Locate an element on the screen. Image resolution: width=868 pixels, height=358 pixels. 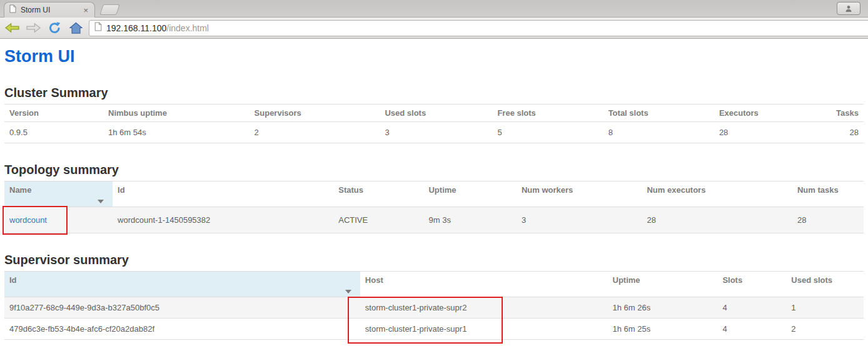
supervisor-id-cell: 479d6c3e-fb53-4b4e-afc6-cf20a2dab82f is located at coordinates (183, 329).